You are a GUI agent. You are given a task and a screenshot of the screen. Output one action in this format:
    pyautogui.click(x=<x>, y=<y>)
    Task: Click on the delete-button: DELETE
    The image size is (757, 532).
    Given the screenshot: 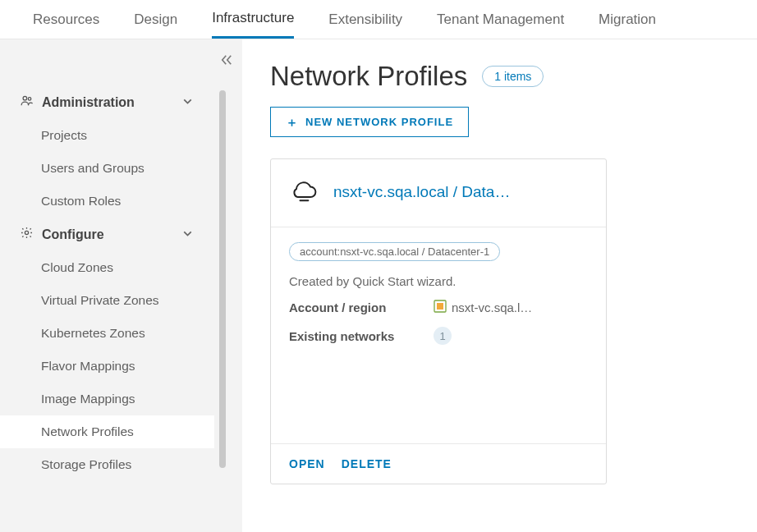 What is the action you would take?
    pyautogui.click(x=366, y=464)
    